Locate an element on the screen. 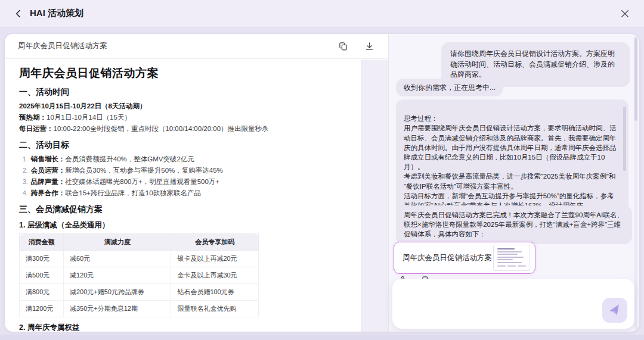 The image size is (644, 340). table-row: 满300元减60元银卡及以上再减20元 is located at coordinates (140, 259).